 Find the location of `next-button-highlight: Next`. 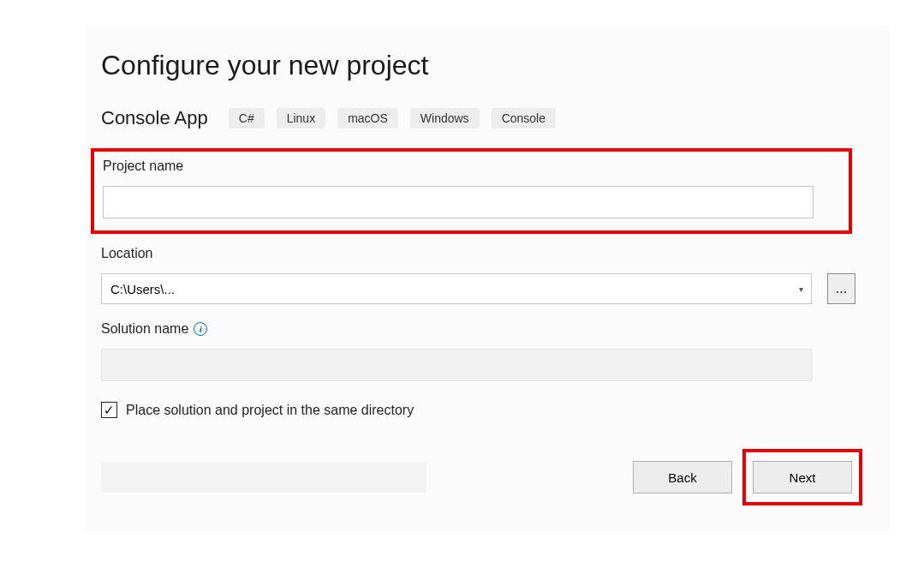

next-button-highlight: Next is located at coordinates (802, 477).